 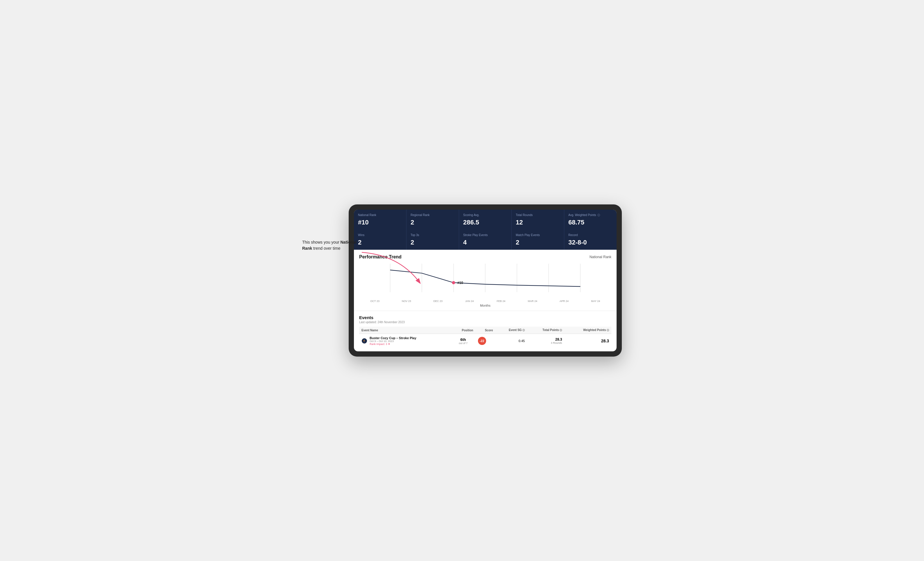 What do you see at coordinates (522, 341) in the screenshot?
I see `event-sg: 0.45` at bounding box center [522, 341].